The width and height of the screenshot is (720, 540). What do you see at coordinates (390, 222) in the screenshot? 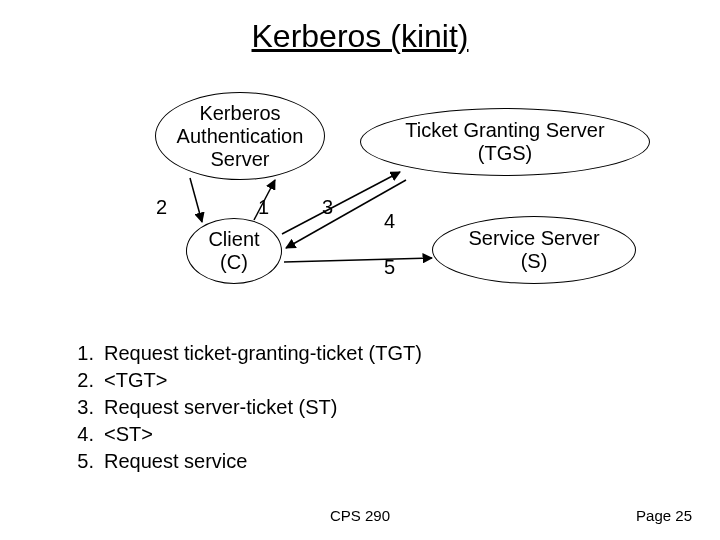
I see `edge-label-4: 4` at bounding box center [390, 222].